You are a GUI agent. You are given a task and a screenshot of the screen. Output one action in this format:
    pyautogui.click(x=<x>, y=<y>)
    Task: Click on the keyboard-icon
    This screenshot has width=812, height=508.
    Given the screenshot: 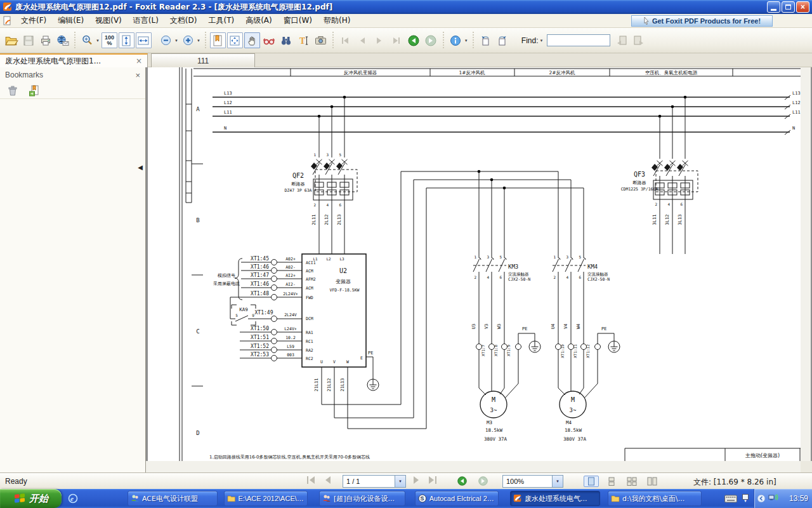 What is the action you would take?
    pyautogui.click(x=731, y=499)
    